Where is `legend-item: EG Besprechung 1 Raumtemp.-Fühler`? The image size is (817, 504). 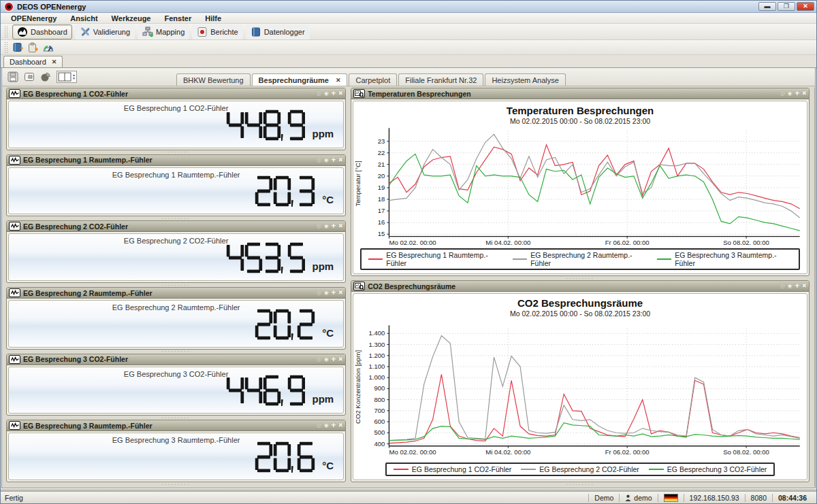 legend-item: EG Besprechung 1 Raumtemp.-Fühler is located at coordinates (436, 259).